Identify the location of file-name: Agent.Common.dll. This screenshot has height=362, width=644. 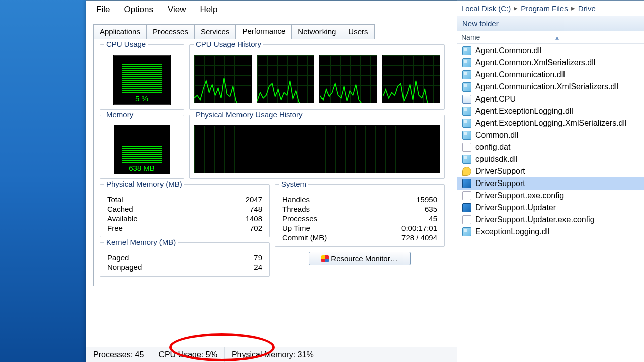
(509, 51).